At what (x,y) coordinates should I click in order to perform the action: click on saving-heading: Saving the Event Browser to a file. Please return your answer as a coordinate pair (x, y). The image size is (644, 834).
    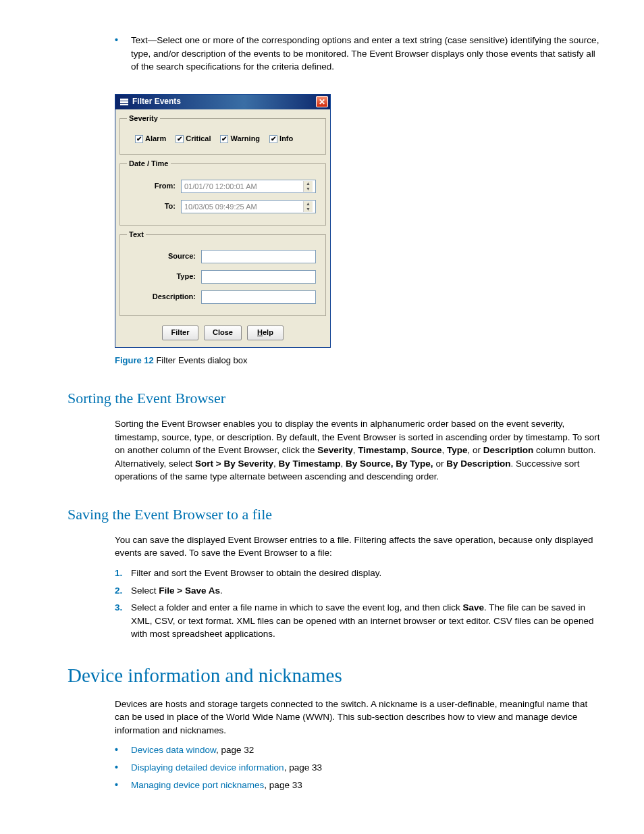
    Looking at the image, I should click on (336, 515).